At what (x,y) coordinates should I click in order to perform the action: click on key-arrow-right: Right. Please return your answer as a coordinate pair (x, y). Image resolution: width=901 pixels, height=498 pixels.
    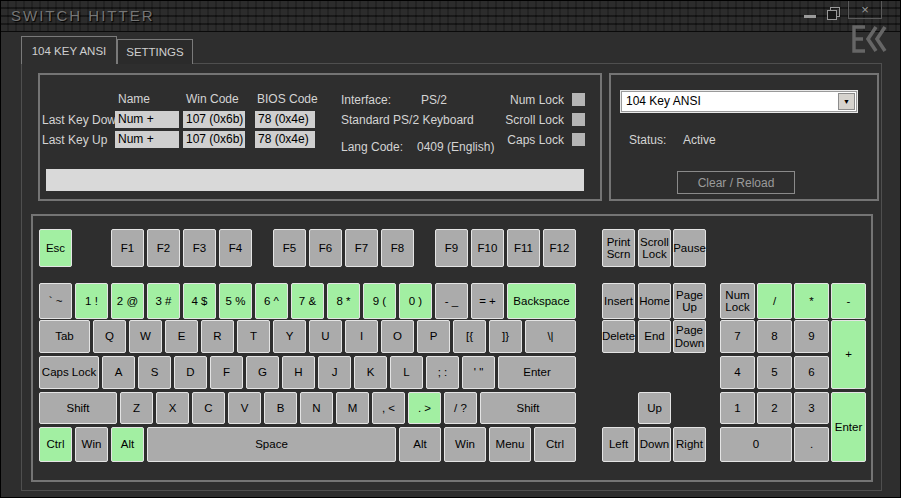
    Looking at the image, I should click on (690, 444).